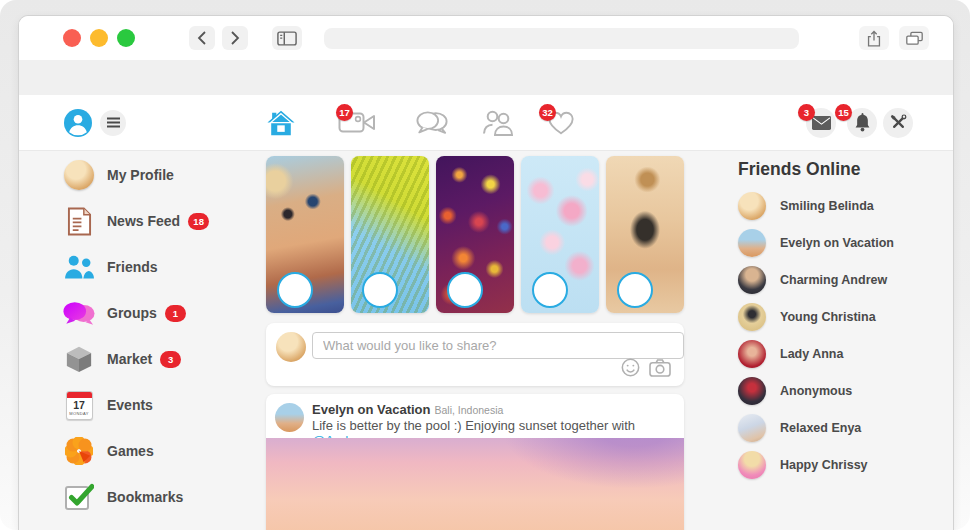 The image size is (970, 530). What do you see at coordinates (432, 122) in the screenshot?
I see `chat-bubbles-icon` at bounding box center [432, 122].